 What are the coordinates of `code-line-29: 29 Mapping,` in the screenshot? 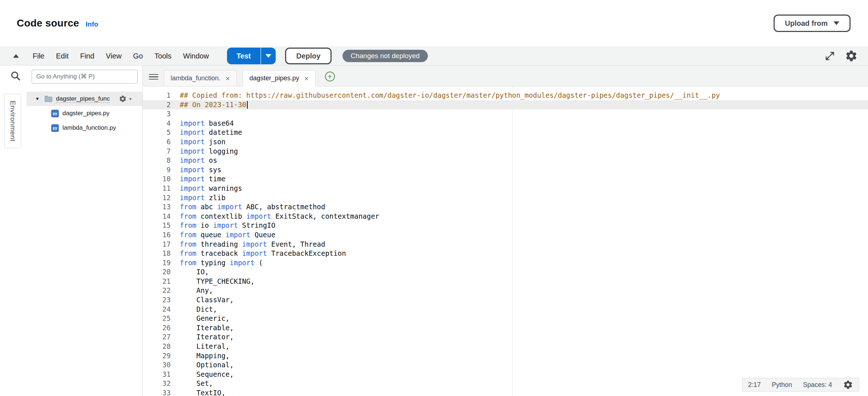 It's located at (506, 356).